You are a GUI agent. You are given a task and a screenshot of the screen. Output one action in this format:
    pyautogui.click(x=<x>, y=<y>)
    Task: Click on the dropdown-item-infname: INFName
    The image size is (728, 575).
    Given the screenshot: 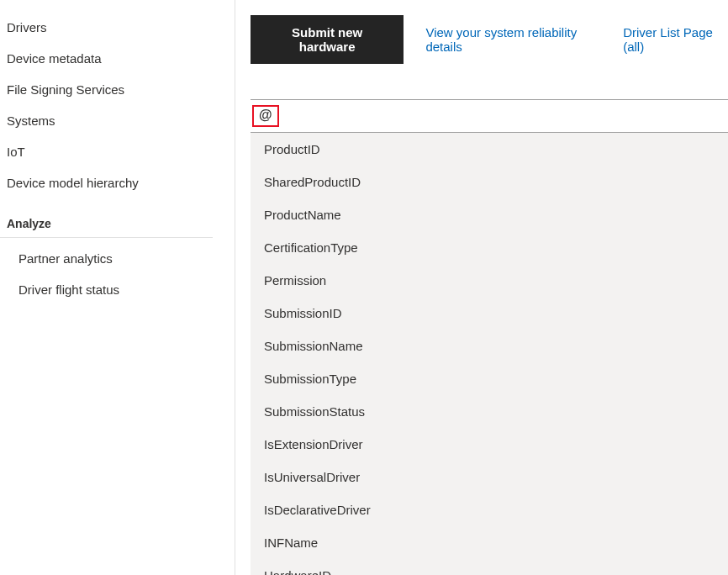 What is the action you would take?
    pyautogui.click(x=489, y=543)
    